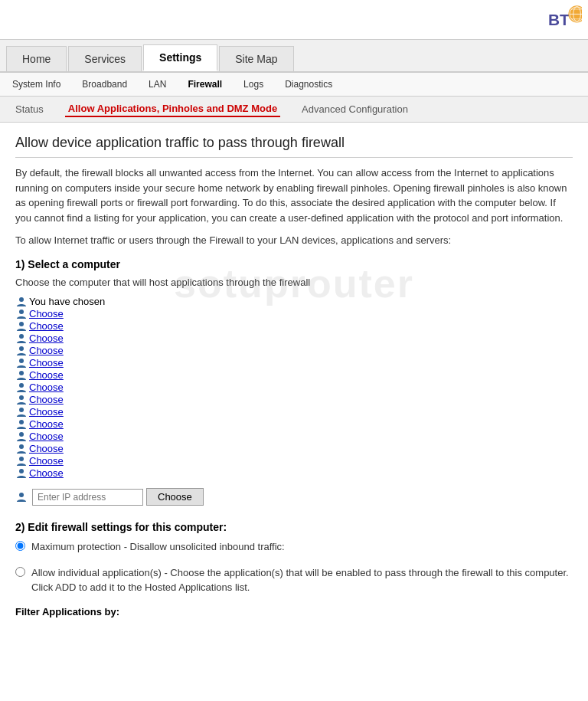  Describe the element at coordinates (29, 109) in the screenshot. I see `firewall-tab-status: Status` at that location.